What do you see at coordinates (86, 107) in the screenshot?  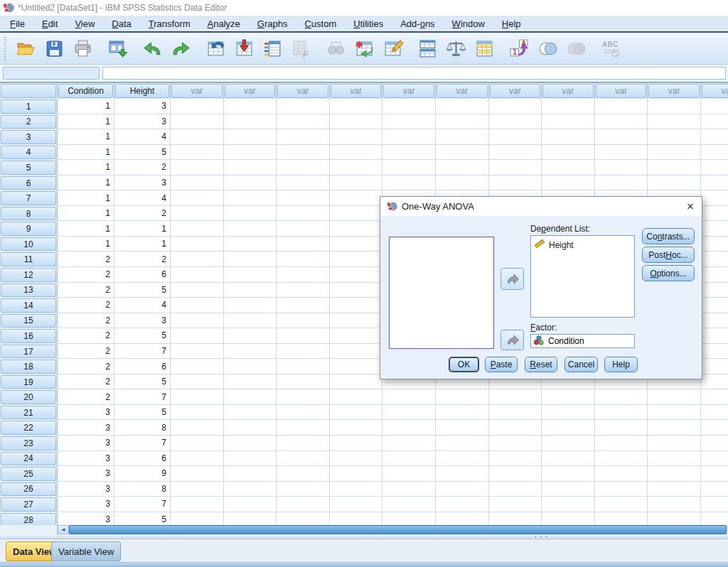 I see `cell-condition-row1: 1` at bounding box center [86, 107].